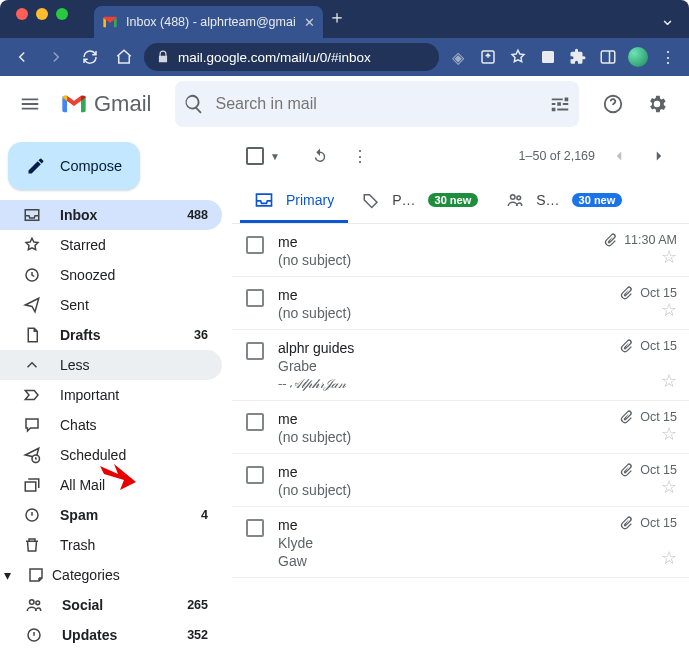 Image resolution: width=689 pixels, height=650 pixels. I want to click on checkbox-icon, so click(255, 156).